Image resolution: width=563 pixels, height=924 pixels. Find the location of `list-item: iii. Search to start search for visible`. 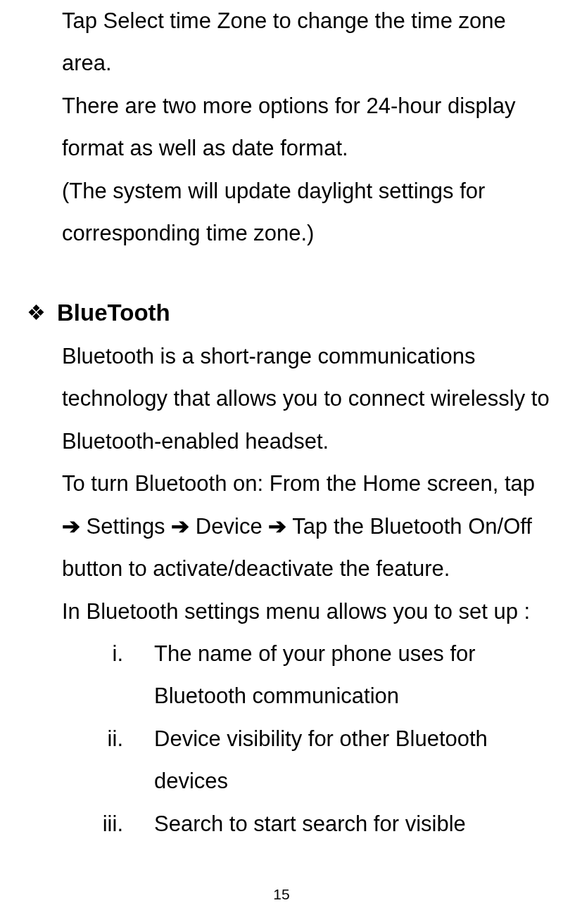

list-item: iii. Search to start search for visible is located at coordinates (310, 824).